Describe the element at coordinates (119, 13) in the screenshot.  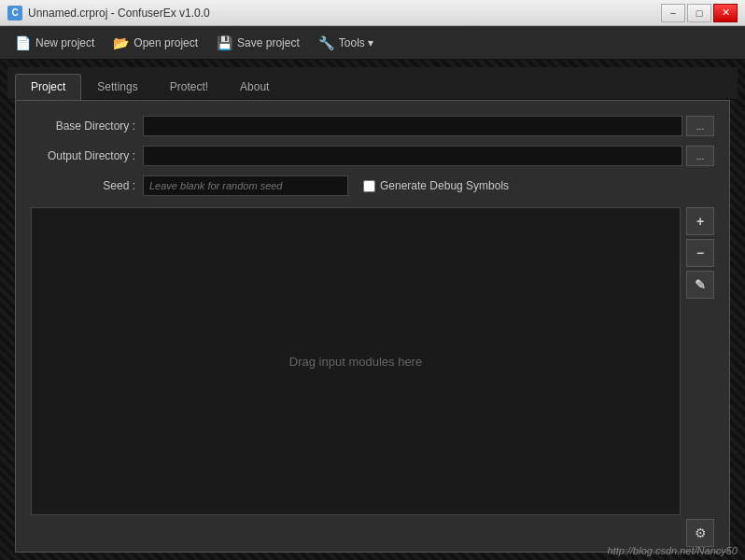
I see `title-bar-text: Unnamed.crproj - ConfuserEx v1.0.0` at that location.